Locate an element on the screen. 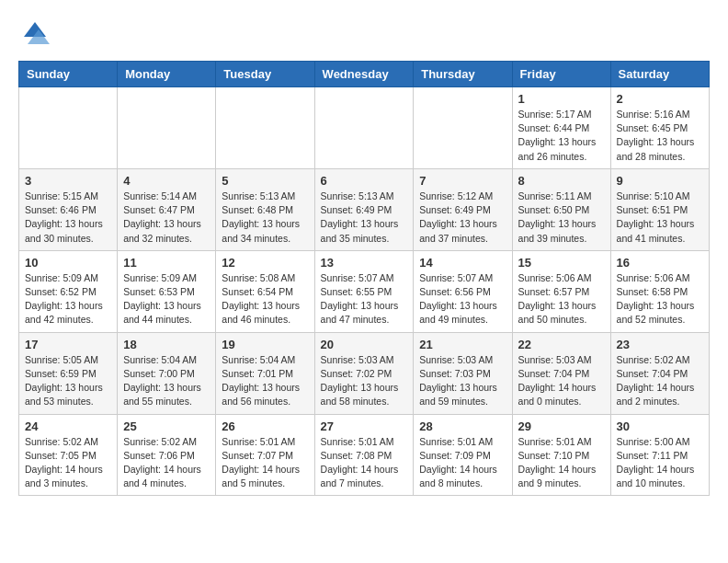  calendar-cell: 15Sunrise: 5:06 AM Sunset: 6:57 PM Dayli… is located at coordinates (561, 291).